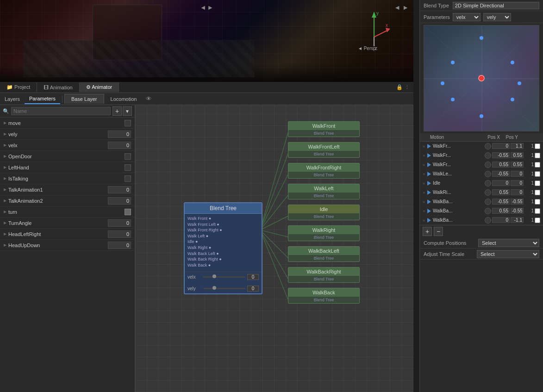  What do you see at coordinates (119, 190) in the screenshot?
I see `talkanimation1-value` at bounding box center [119, 190].